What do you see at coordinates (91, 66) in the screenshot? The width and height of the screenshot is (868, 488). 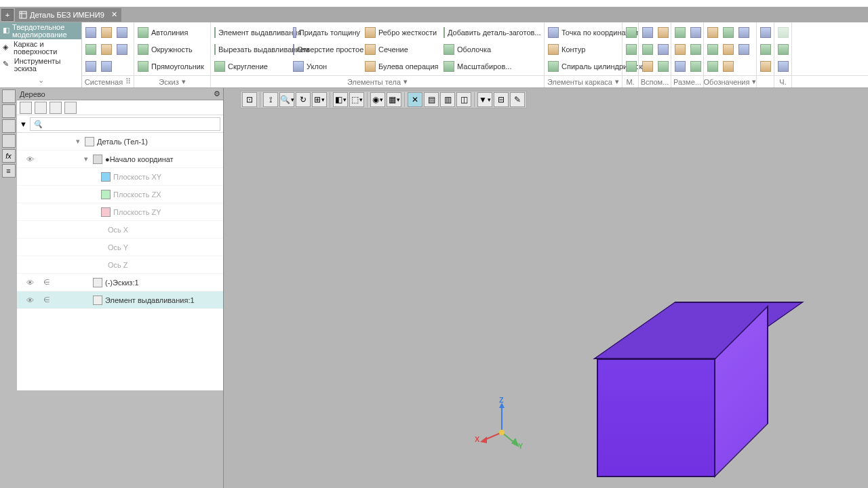 I see `undo-button` at bounding box center [91, 66].